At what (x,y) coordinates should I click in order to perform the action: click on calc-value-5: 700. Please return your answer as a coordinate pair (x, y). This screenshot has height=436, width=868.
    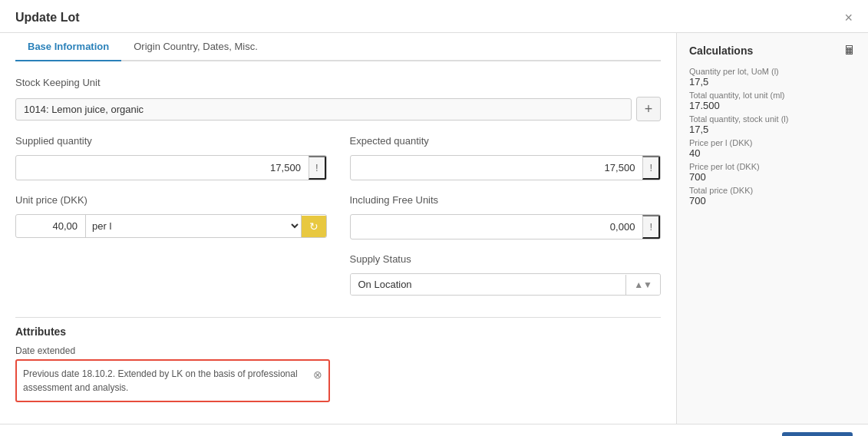
    Looking at the image, I should click on (772, 201).